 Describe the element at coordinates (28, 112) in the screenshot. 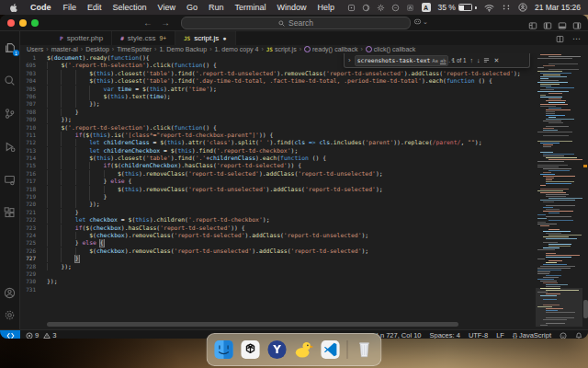

I see `line-number: 708` at that location.